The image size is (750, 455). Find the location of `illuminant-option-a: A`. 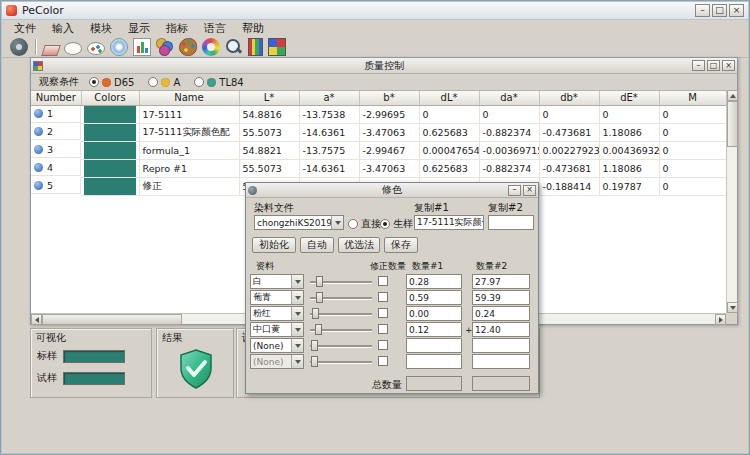

illuminant-option-a: A is located at coordinates (164, 82).